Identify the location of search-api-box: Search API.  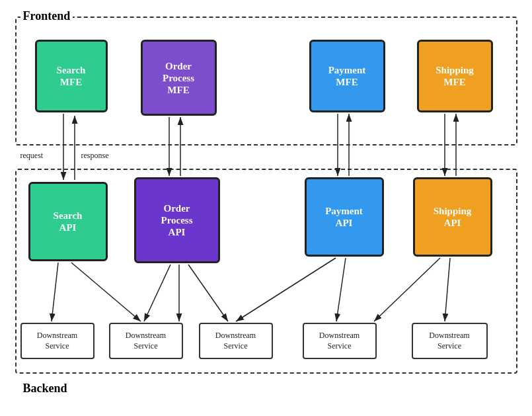
(68, 222).